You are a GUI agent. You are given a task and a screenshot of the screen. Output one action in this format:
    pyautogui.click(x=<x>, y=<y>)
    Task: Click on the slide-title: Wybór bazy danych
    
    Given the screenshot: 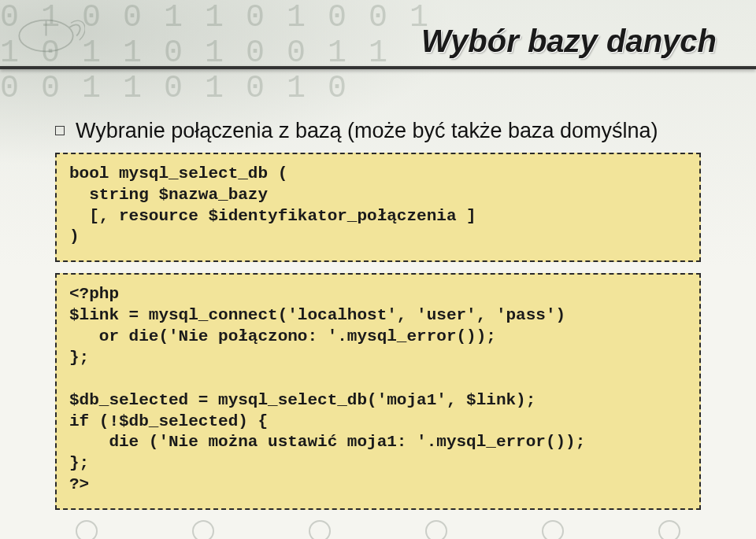 What is the action you would take?
    pyautogui.click(x=569, y=41)
    